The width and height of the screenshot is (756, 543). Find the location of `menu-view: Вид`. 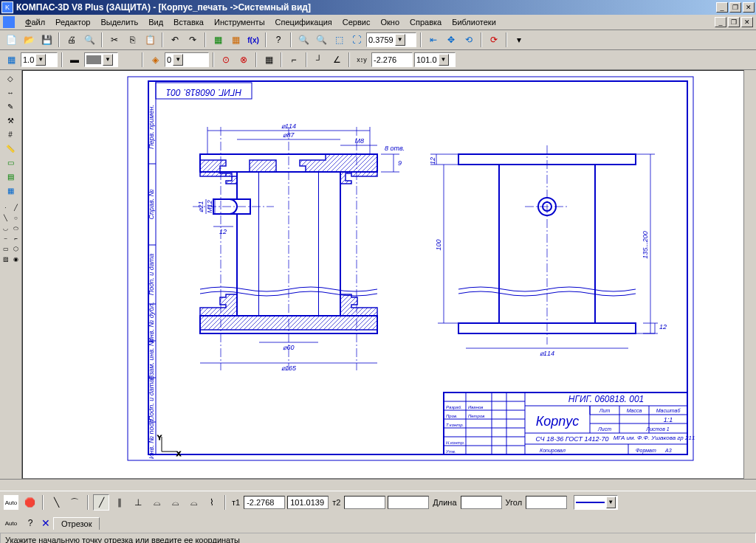

menu-view: Вид is located at coordinates (156, 22).